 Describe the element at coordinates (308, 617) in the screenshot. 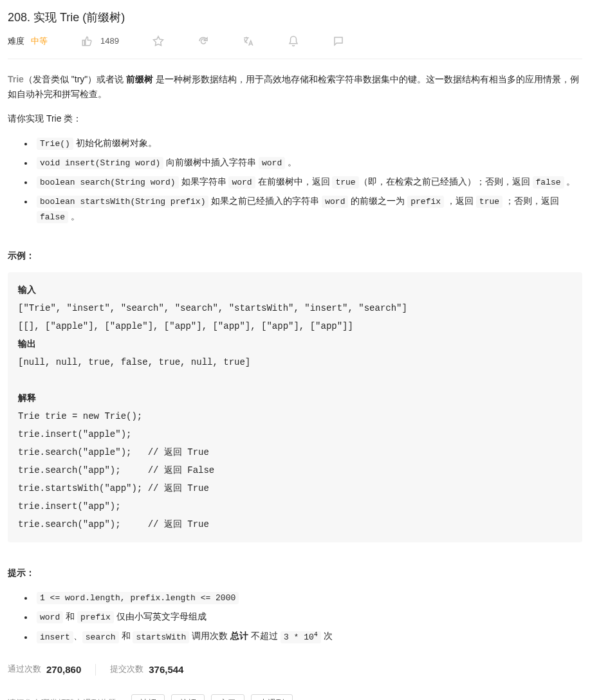

I see `list-item: word 和 prefix 仅由小写英文字母组成` at that location.